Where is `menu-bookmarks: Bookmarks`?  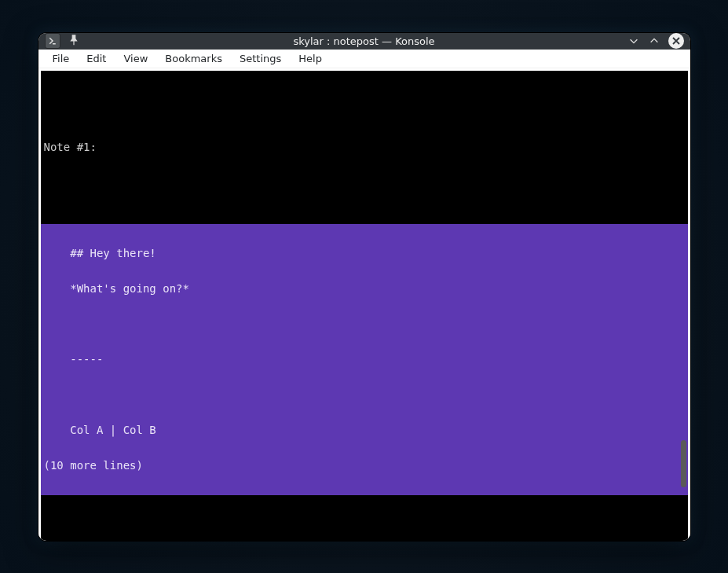 menu-bookmarks: Bookmarks is located at coordinates (193, 58).